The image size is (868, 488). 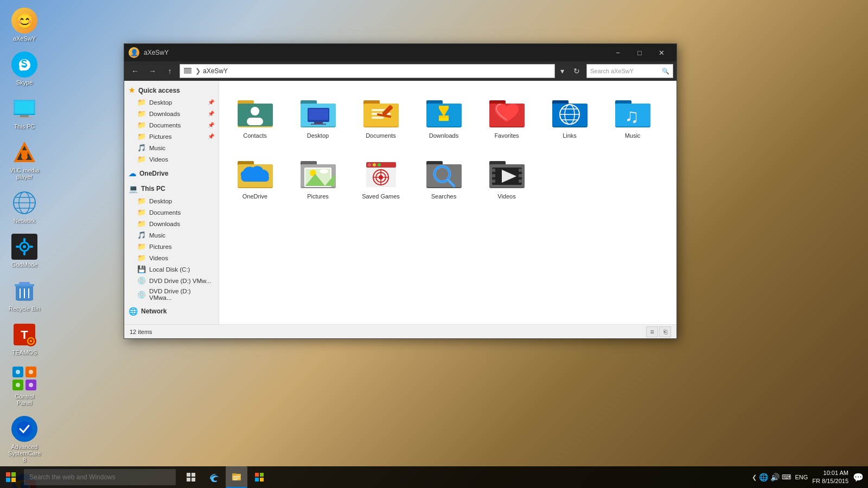 What do you see at coordinates (159, 91) in the screenshot?
I see `quickaccess-label: Quick access` at bounding box center [159, 91].